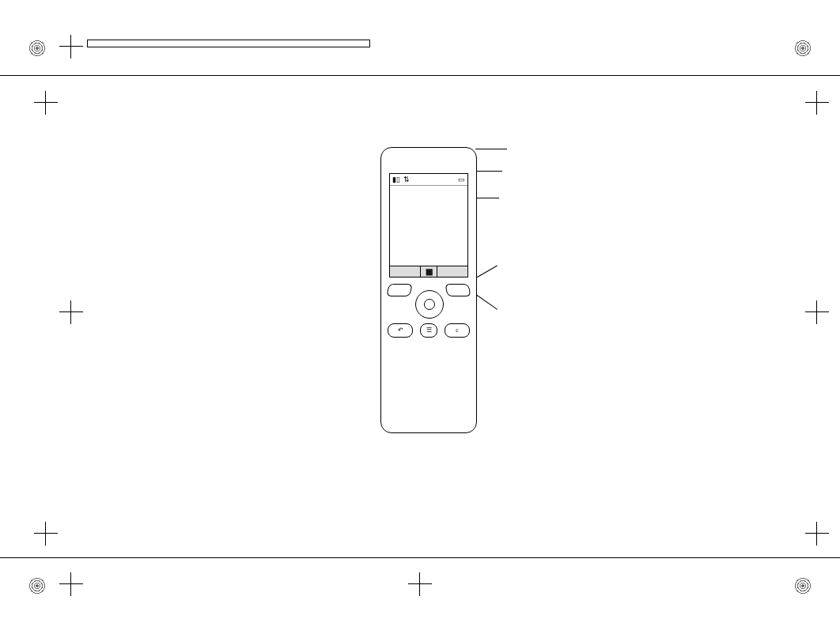  Describe the element at coordinates (428, 287) in the screenshot. I see `phone-illustration: ▮▯⇅ ▭ ▦` at that location.